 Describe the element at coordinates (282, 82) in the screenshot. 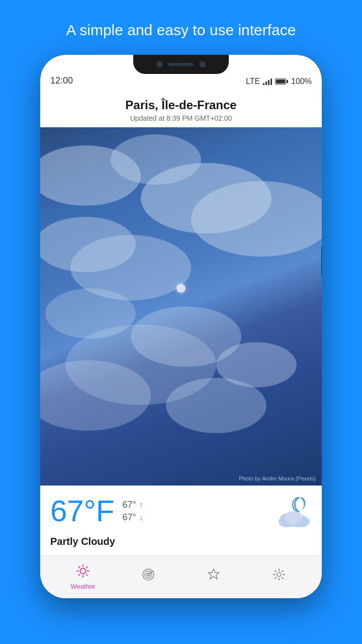

I see `battery-icon` at that location.